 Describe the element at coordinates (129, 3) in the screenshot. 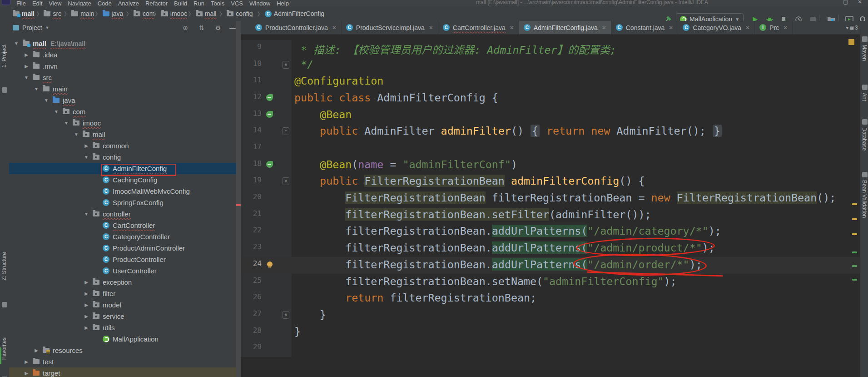

I see `menu-item-analyze: Analyze` at that location.